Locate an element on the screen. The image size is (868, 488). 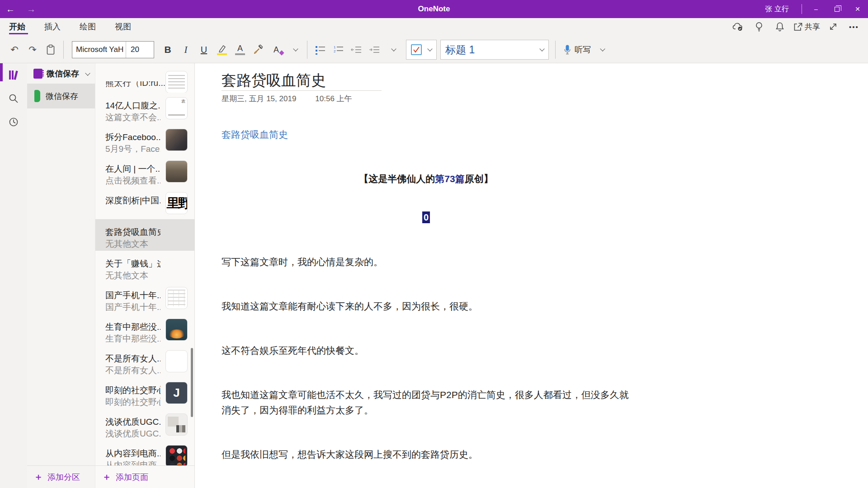
italic-button: I is located at coordinates (186, 50).